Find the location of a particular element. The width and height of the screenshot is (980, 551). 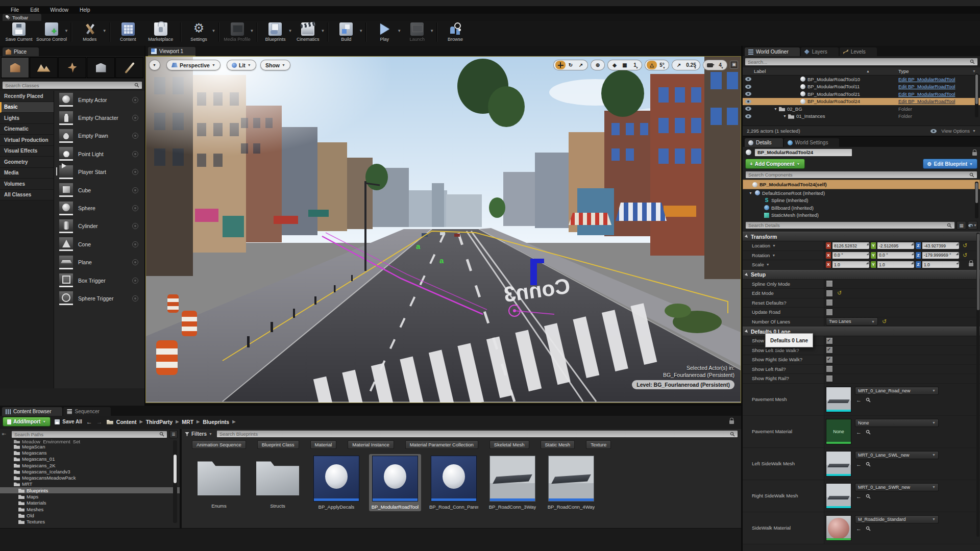

x-value-field: 1.0 is located at coordinates (851, 264).